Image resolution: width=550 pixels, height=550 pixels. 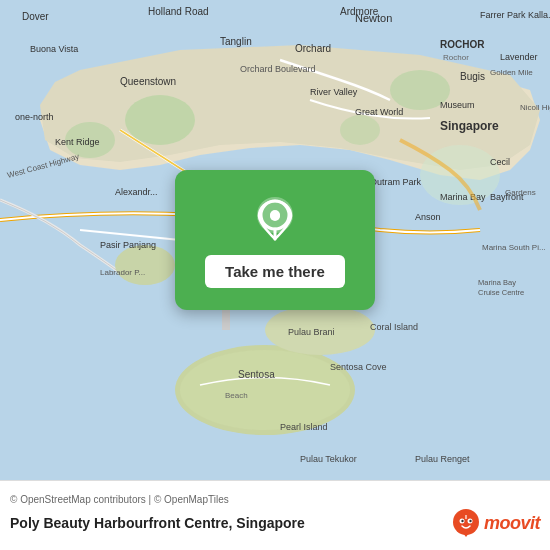 What do you see at coordinates (501, 292) in the screenshot?
I see `svg-text: Cruise Centre` at bounding box center [501, 292].